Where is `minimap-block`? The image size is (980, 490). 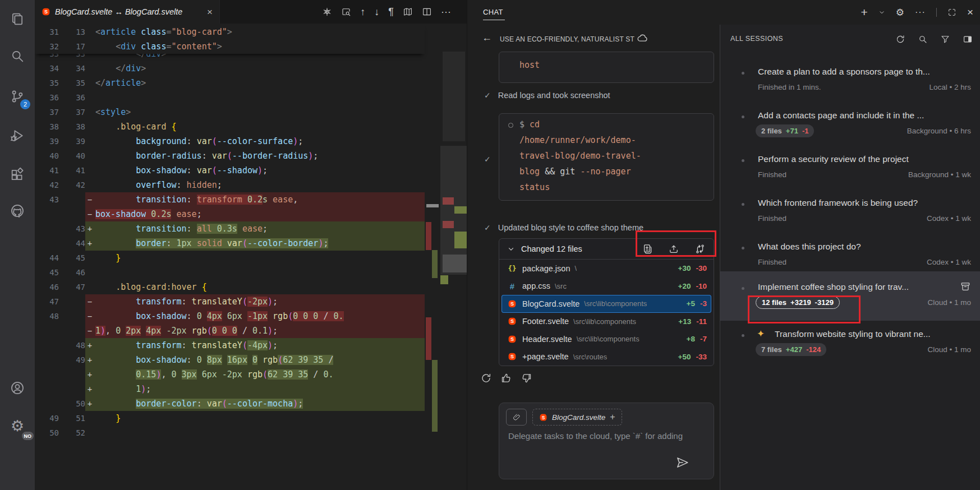 minimap-block is located at coordinates (454, 264).